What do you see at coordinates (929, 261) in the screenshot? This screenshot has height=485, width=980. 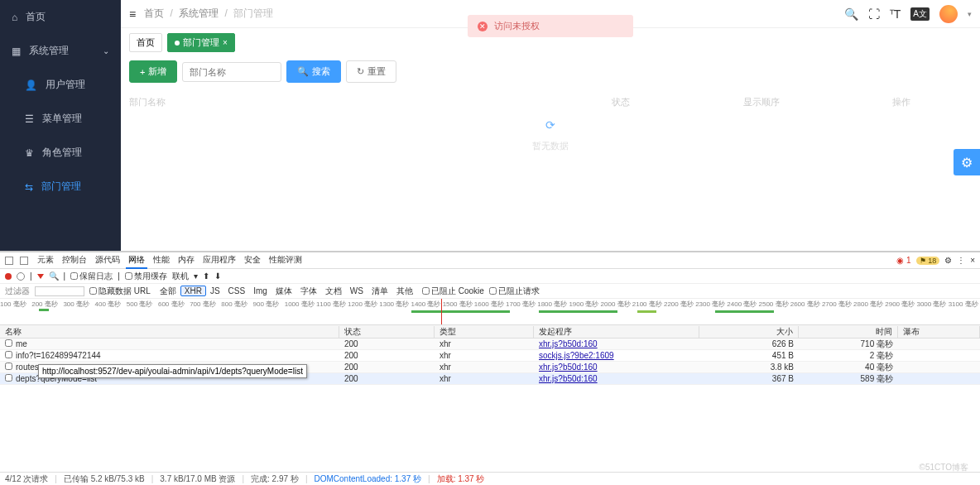 I see `issue-badge: ⚑ 18` at bounding box center [929, 261].